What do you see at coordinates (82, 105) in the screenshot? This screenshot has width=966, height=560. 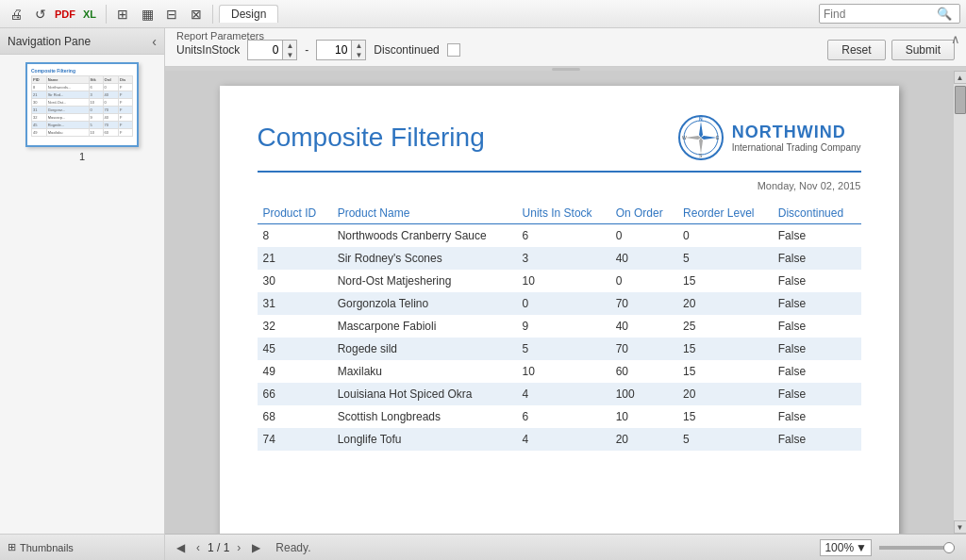 I see `thumbnail-preview-1: Composite Filtering PIDNameStkOrdDis 8No…` at bounding box center [82, 105].